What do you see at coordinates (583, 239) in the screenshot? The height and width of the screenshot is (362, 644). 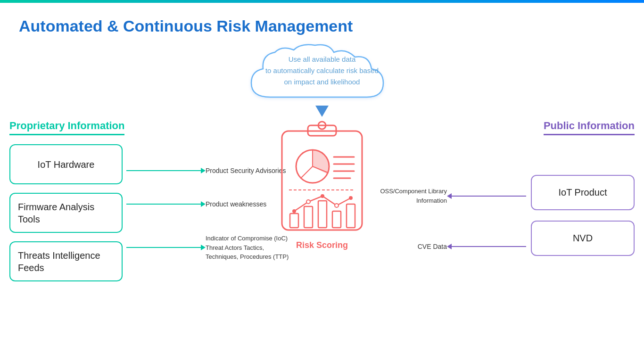 I see `nvd-box: NVD` at bounding box center [583, 239].